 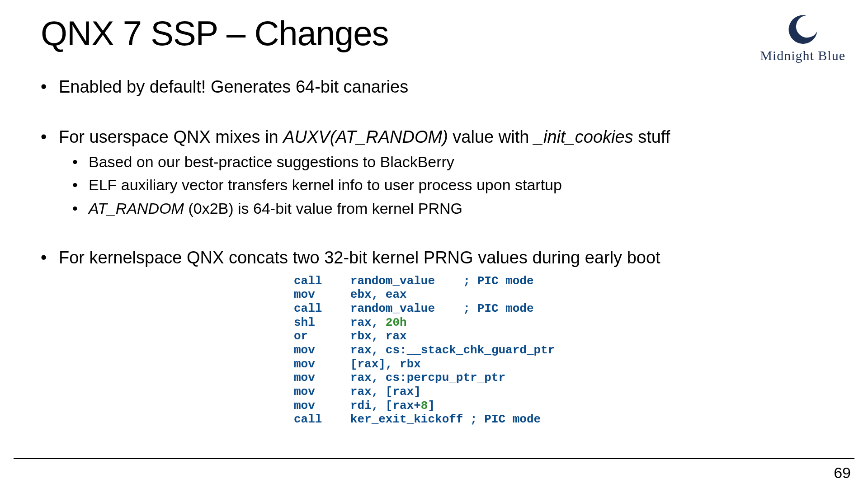 I want to click on code-l1-comment: ; PIC mode, so click(x=498, y=281).